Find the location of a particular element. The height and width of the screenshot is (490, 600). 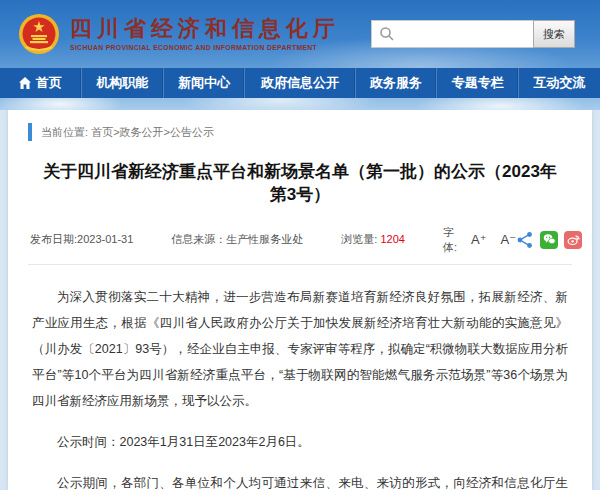

view-count-number: 1204 is located at coordinates (392, 239).